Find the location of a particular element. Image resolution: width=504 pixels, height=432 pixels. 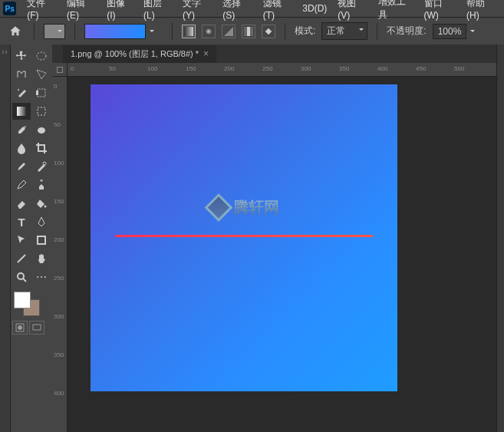

watermark: 腾轩网 is located at coordinates (244, 207).